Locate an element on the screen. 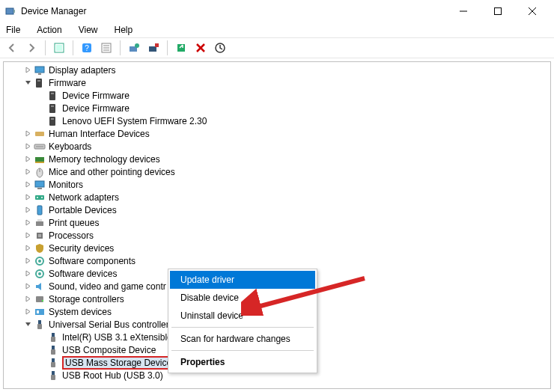 The image size is (554, 392). uninstall-button is located at coordinates (153, 48).